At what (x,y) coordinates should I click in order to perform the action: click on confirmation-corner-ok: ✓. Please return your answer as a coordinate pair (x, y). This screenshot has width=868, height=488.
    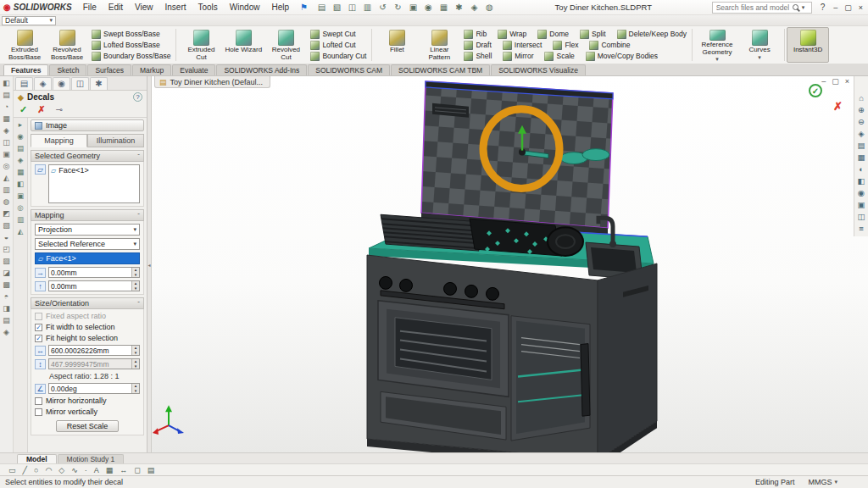
    Looking at the image, I should click on (815, 91).